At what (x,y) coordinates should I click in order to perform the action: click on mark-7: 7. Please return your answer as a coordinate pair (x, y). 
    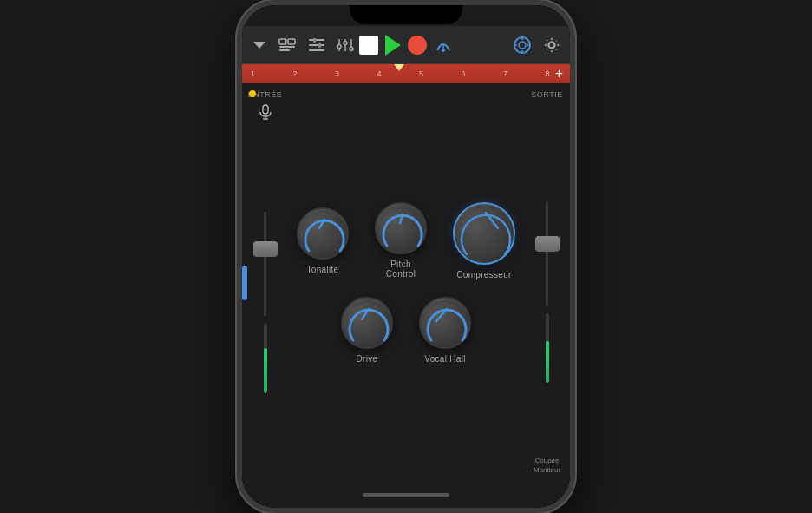
    Looking at the image, I should click on (505, 74).